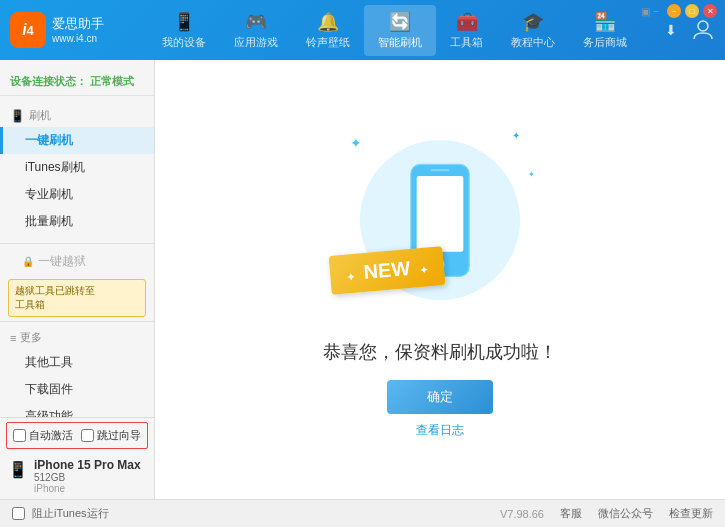 Image resolution: width=725 pixels, height=527 pixels. Describe the element at coordinates (440, 397) in the screenshot. I see `confirm-button: 确定` at that location.